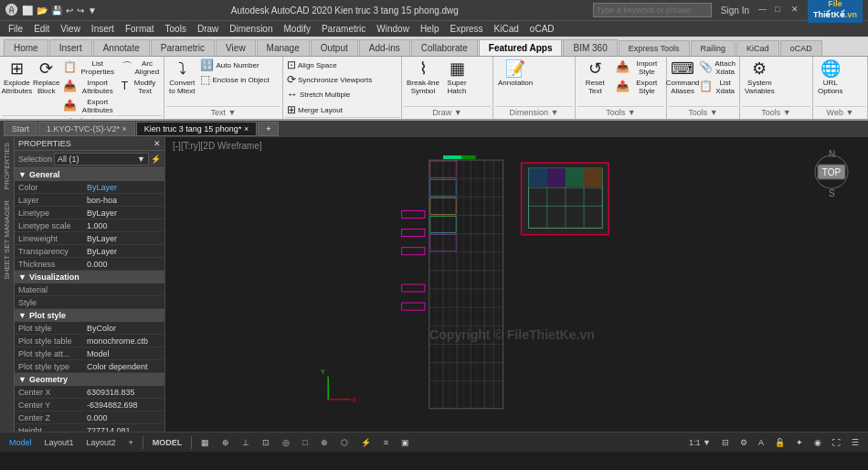 This screenshot has width=868, height=470. What do you see at coordinates (831, 183) in the screenshot?
I see `viewcube: N TOP S` at bounding box center [831, 183].